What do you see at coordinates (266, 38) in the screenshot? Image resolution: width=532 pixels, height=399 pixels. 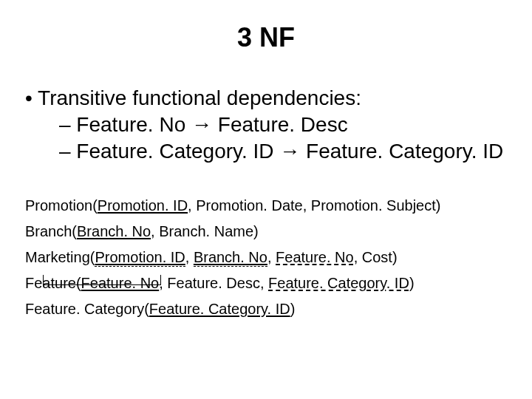 I see `slide-title: 3 NF` at bounding box center [266, 38].